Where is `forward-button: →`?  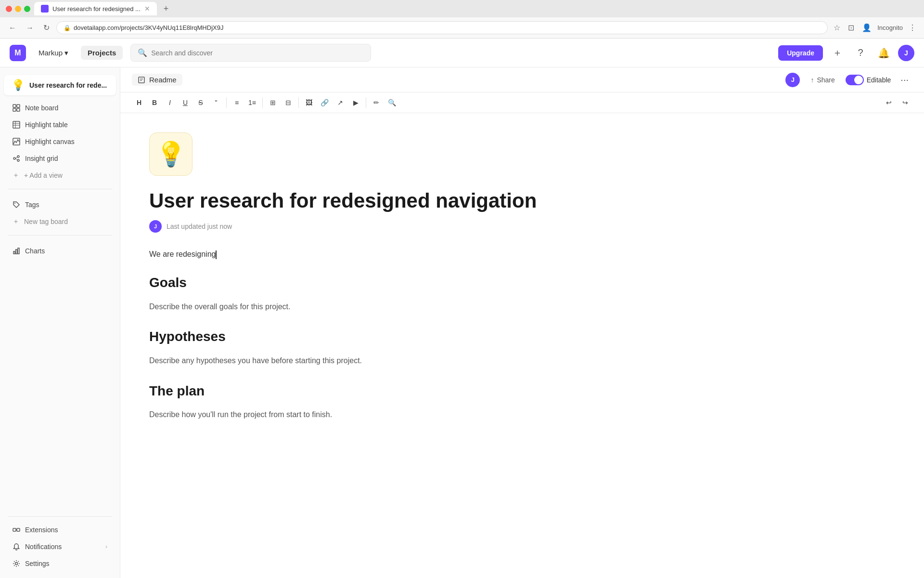 forward-button: → is located at coordinates (30, 28).